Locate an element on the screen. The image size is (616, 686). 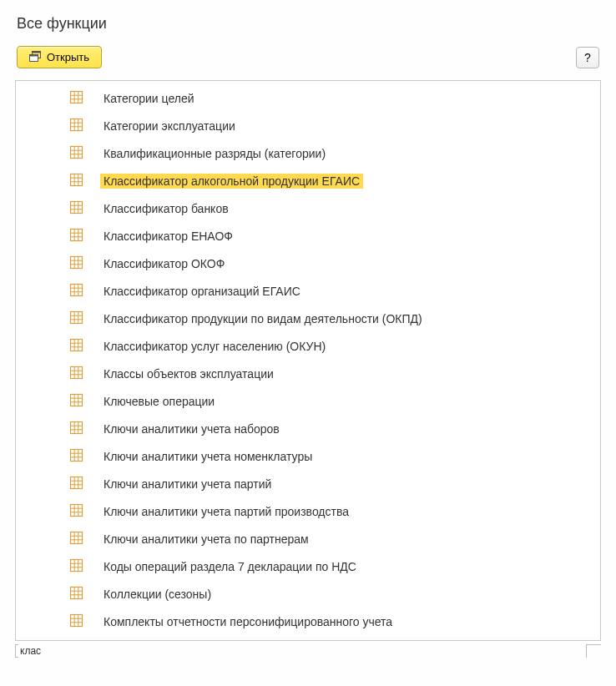
tree-item: Классификатор услуг населению (ОКУН) is located at coordinates (335, 346).